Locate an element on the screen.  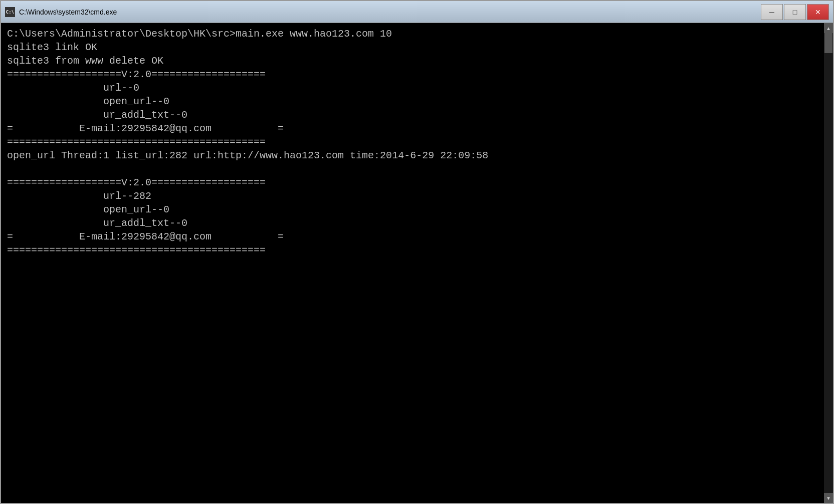
scrollbar-track is located at coordinates (828, 263).